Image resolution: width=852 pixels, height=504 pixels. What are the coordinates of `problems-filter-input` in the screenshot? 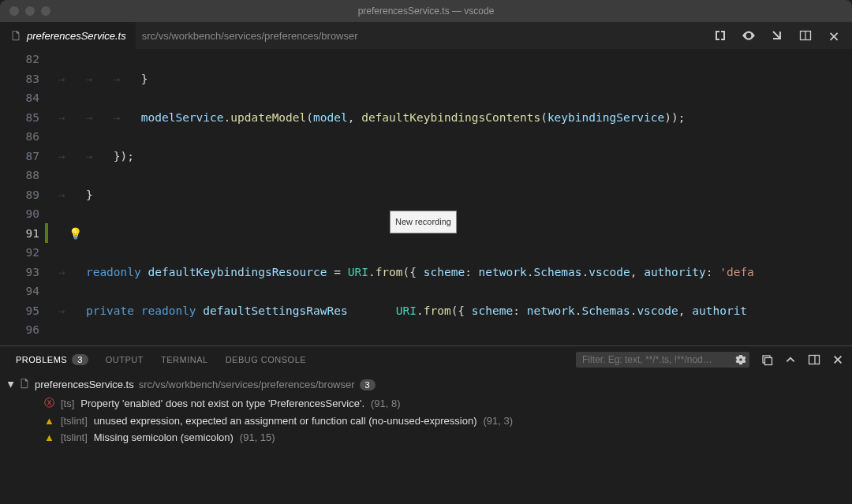 It's located at (663, 360).